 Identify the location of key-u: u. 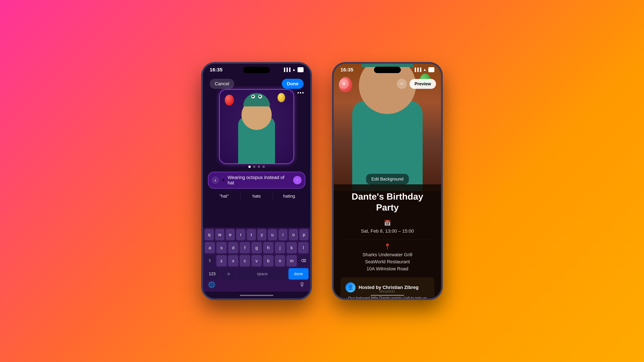
(272, 235).